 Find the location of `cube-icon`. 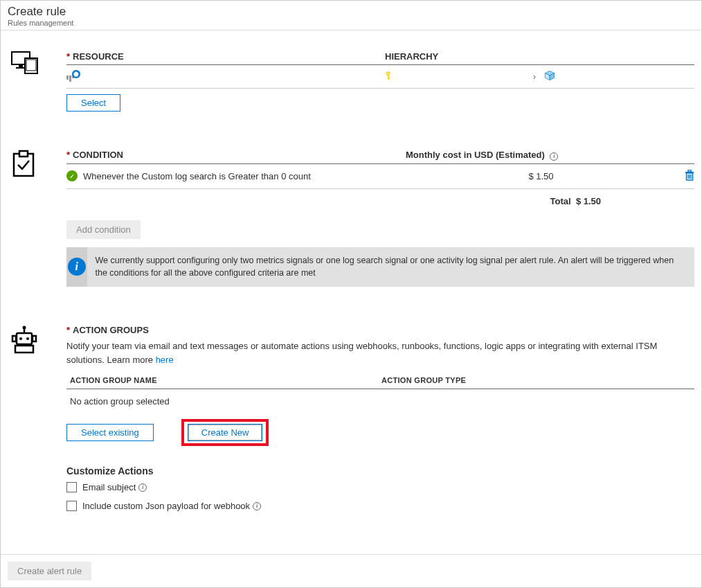

cube-icon is located at coordinates (550, 76).